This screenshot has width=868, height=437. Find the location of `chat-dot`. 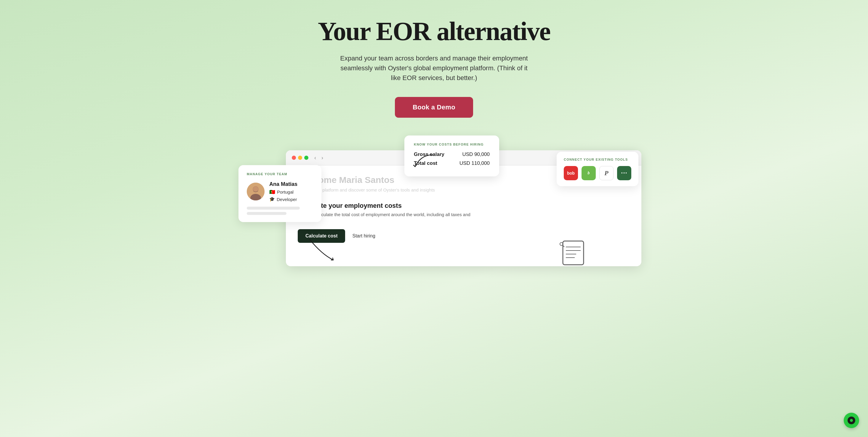

chat-dot is located at coordinates (851, 420).